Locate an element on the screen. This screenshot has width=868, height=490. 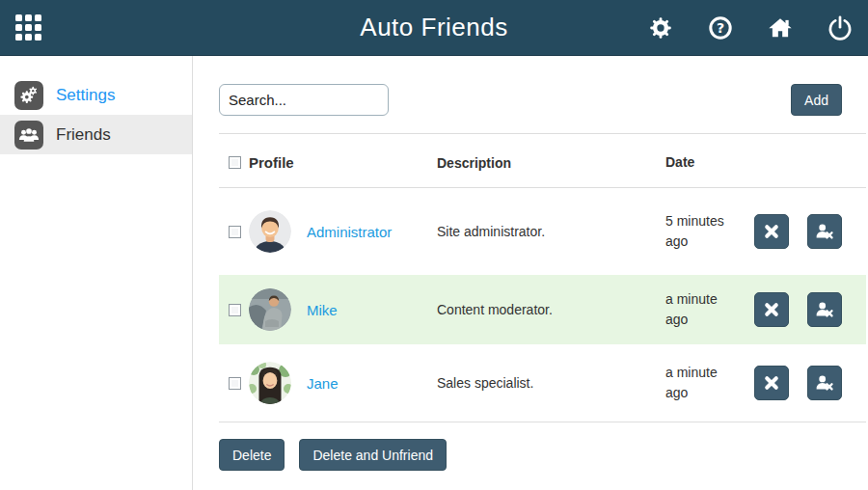
gear-icon is located at coordinates (661, 28).